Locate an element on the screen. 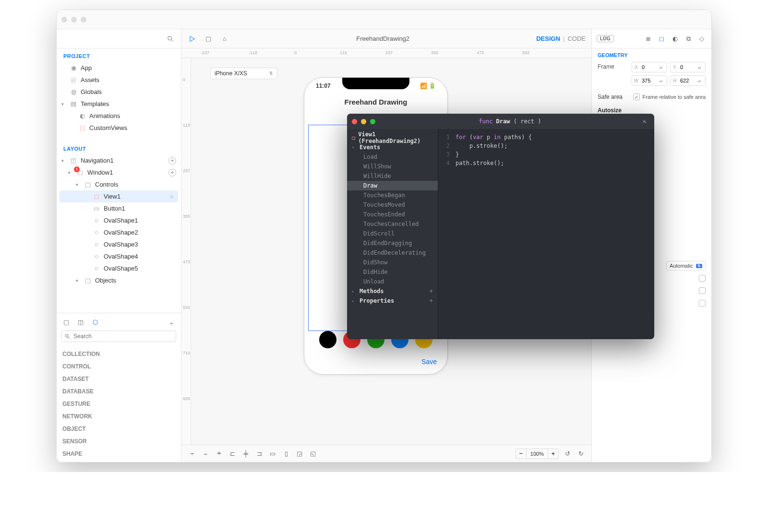  cat-network: NETWORK is located at coordinates (119, 416).